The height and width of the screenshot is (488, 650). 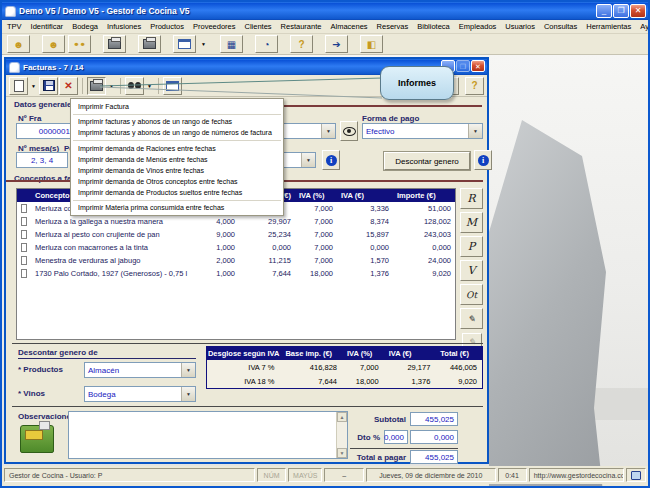 I want to click on menu-bodega: Bodega, so click(x=85, y=26).